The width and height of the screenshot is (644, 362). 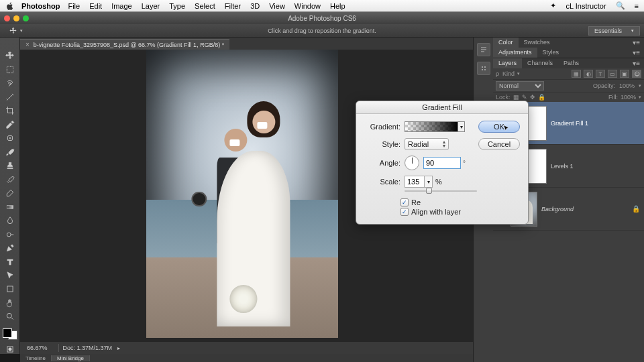 What do you see at coordinates (10, 97) in the screenshot?
I see `wand-tool` at bounding box center [10, 97].